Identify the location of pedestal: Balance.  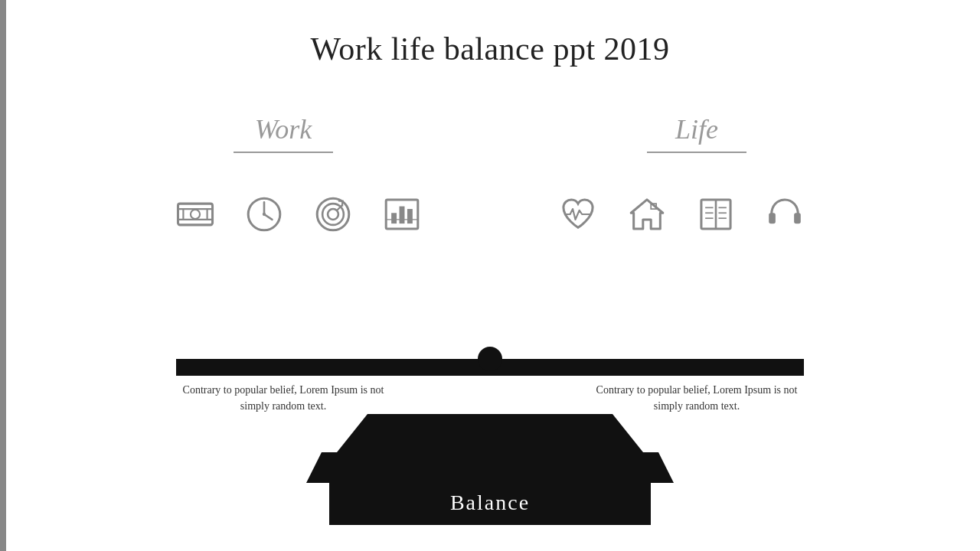
(490, 471).